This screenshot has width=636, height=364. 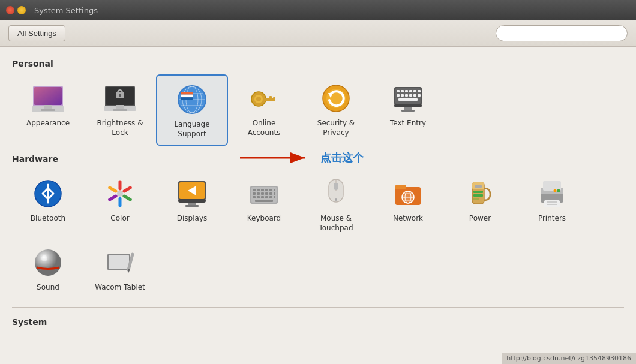 What do you see at coordinates (562, 34) in the screenshot?
I see `search-input` at bounding box center [562, 34].